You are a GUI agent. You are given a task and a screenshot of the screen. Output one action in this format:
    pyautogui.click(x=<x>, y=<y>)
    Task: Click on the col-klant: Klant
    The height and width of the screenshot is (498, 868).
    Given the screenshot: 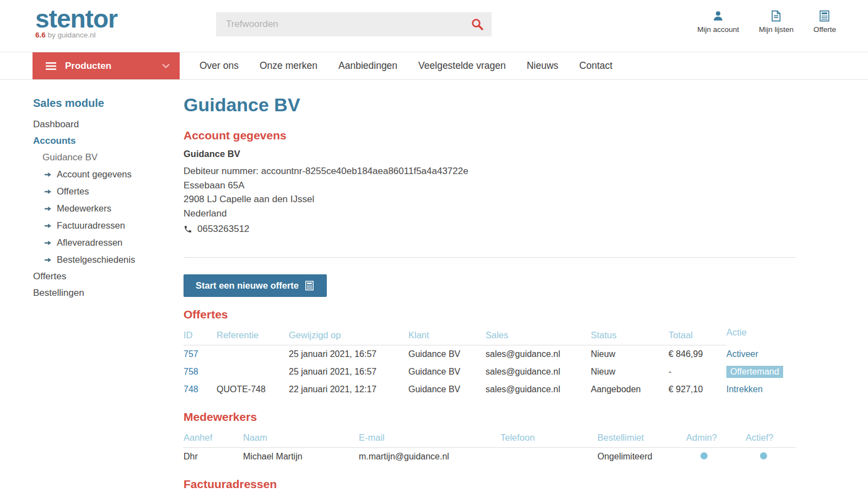 What is the action you would take?
    pyautogui.click(x=447, y=337)
    